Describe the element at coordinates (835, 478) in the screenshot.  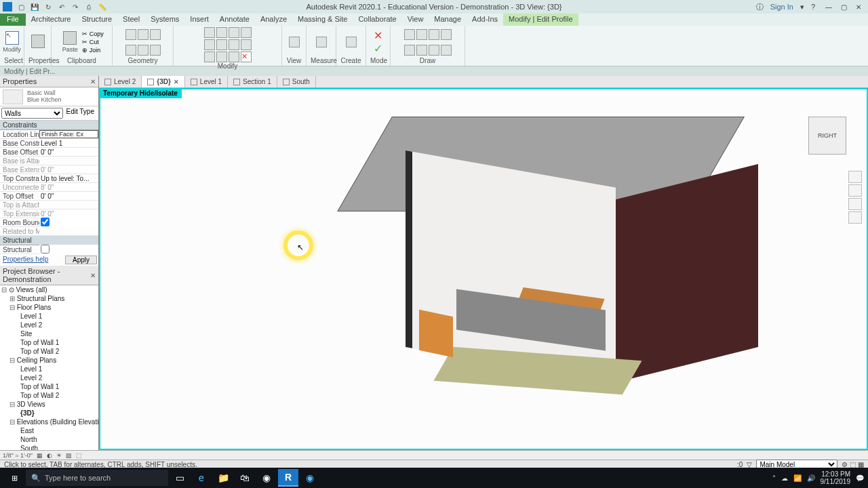
I see `clock: 12:03 PM 9/11/2019` at that location.